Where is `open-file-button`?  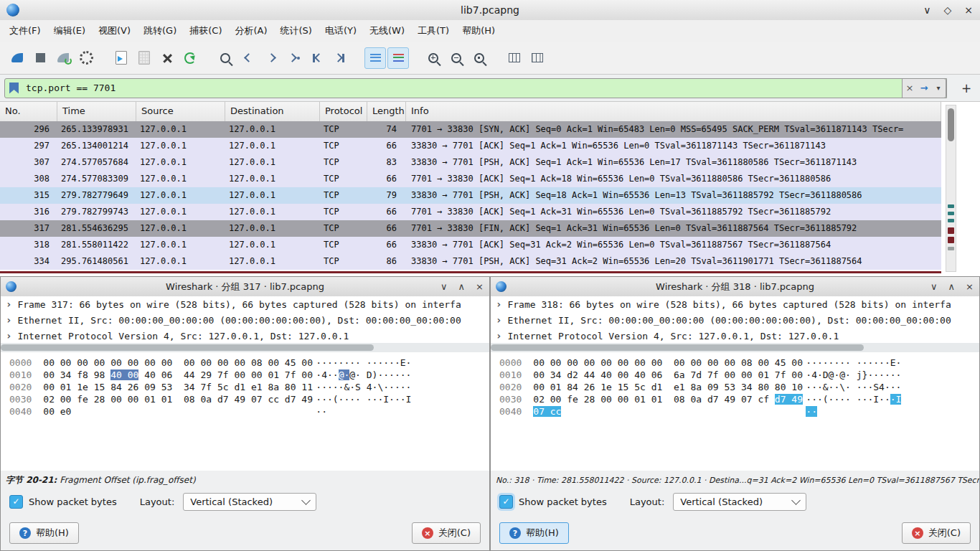
open-file-button is located at coordinates (121, 58).